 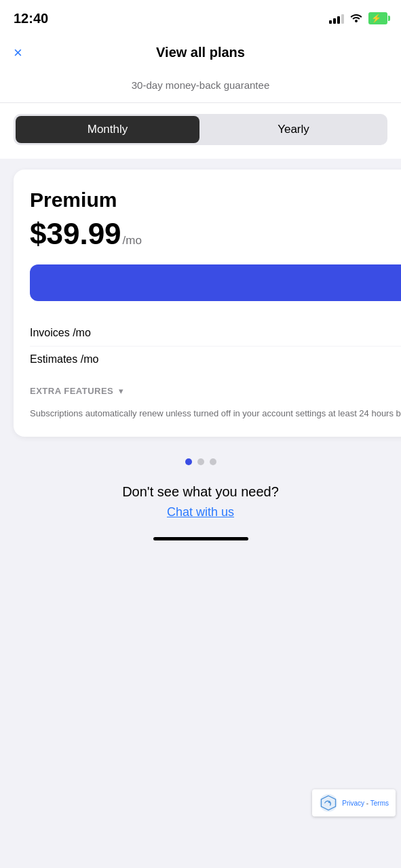 I want to click on recaptcha-text: Privacy - Terms, so click(x=365, y=803).